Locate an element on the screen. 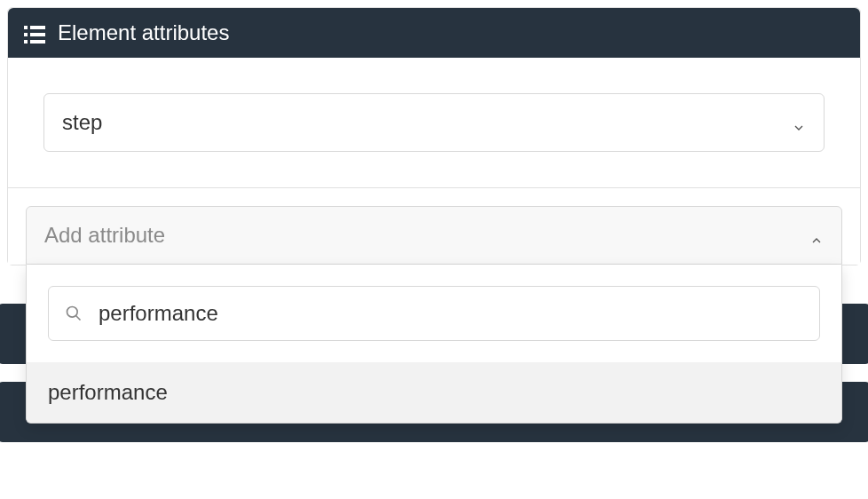 The height and width of the screenshot is (499, 868). add-attribute-trigger: Add attribute is located at coordinates (434, 235).